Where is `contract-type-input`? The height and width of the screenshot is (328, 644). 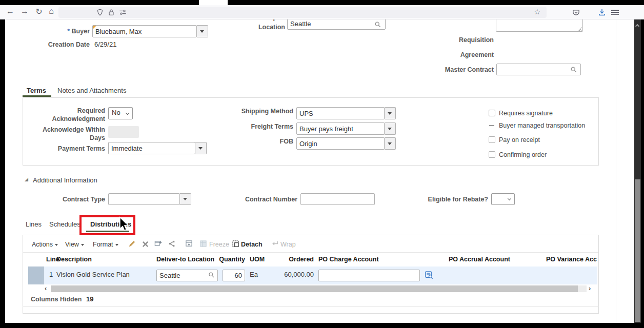 contract-type-input is located at coordinates (144, 199).